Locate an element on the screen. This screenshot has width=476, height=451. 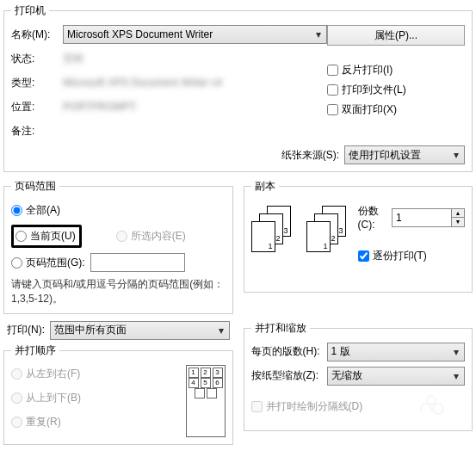
draw-lines-label: 并打时绘制分隔线(D) is located at coordinates (315, 406).